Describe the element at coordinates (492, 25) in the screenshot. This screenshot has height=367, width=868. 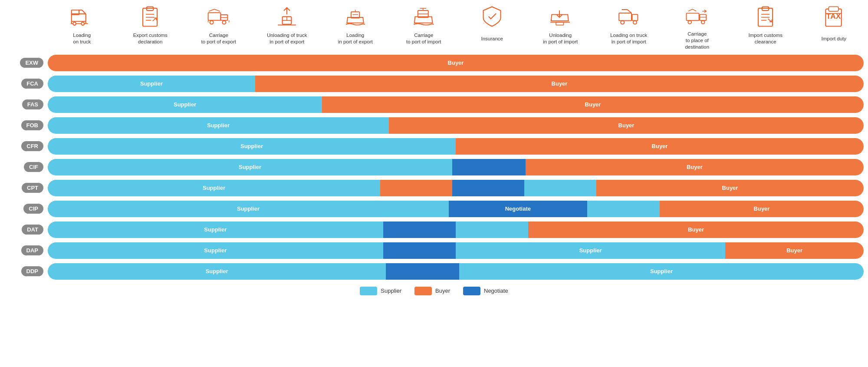
I see `col-header-insurance: Insurance` at that location.